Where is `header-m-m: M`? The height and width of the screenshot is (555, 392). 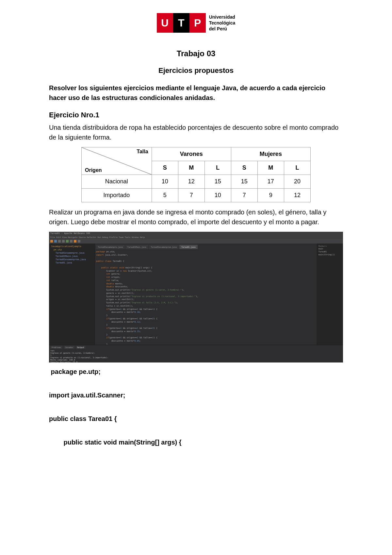
header-m-m: M is located at coordinates (270, 168).